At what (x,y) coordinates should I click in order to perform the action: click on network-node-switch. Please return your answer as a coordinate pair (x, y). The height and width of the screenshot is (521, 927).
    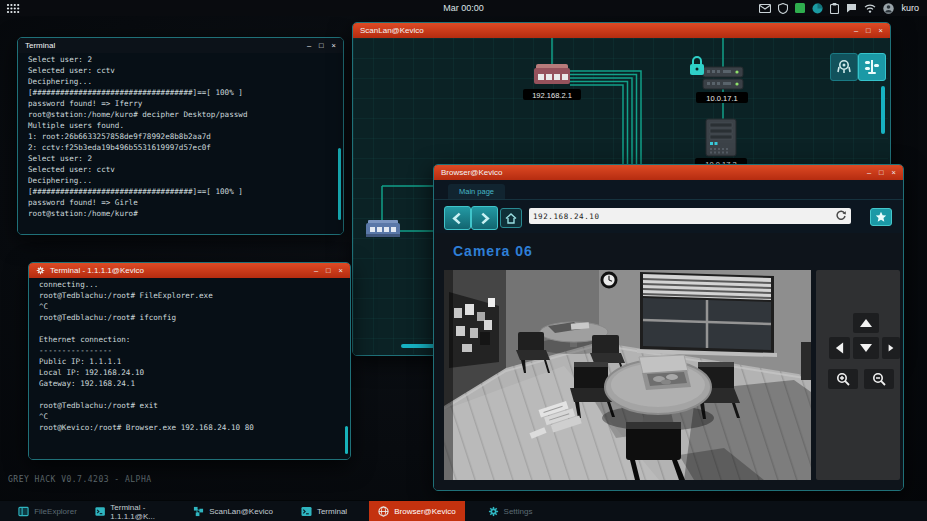
    Looking at the image, I should click on (383, 228).